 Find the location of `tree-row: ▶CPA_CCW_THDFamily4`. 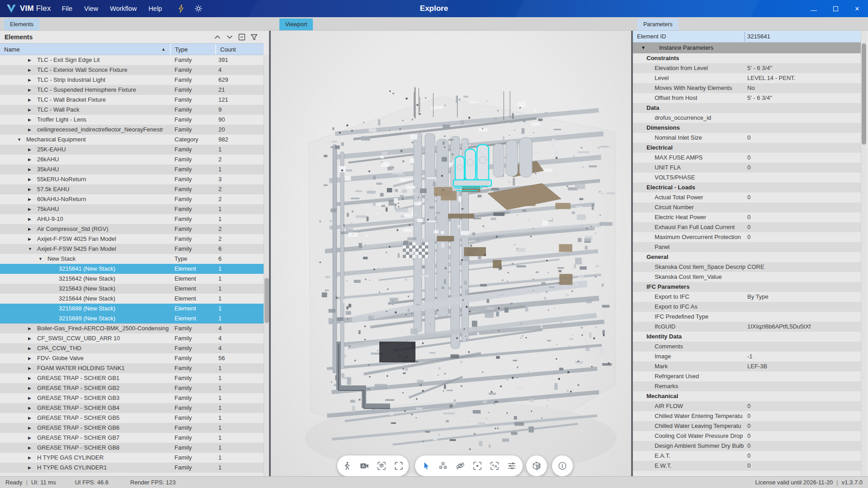

tree-row: ▶CPA_CCW_THDFamily4 is located at coordinates (132, 348).